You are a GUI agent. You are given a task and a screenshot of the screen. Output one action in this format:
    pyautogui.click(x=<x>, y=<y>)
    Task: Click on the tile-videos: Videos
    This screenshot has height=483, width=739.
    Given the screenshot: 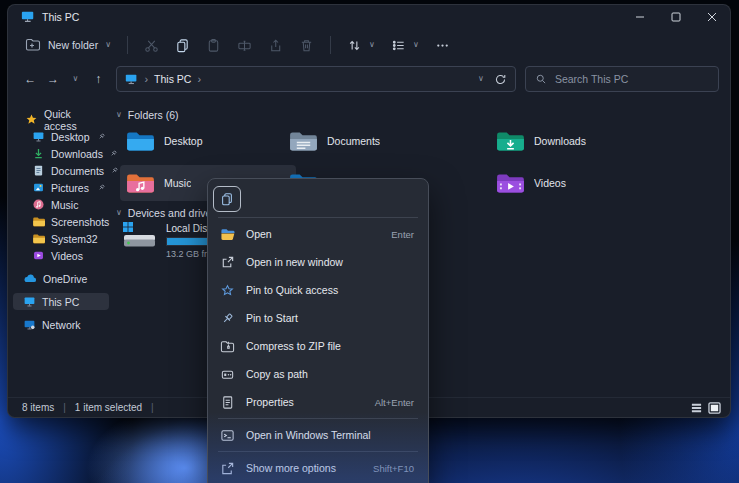 What is the action you would take?
    pyautogui.click(x=570, y=183)
    